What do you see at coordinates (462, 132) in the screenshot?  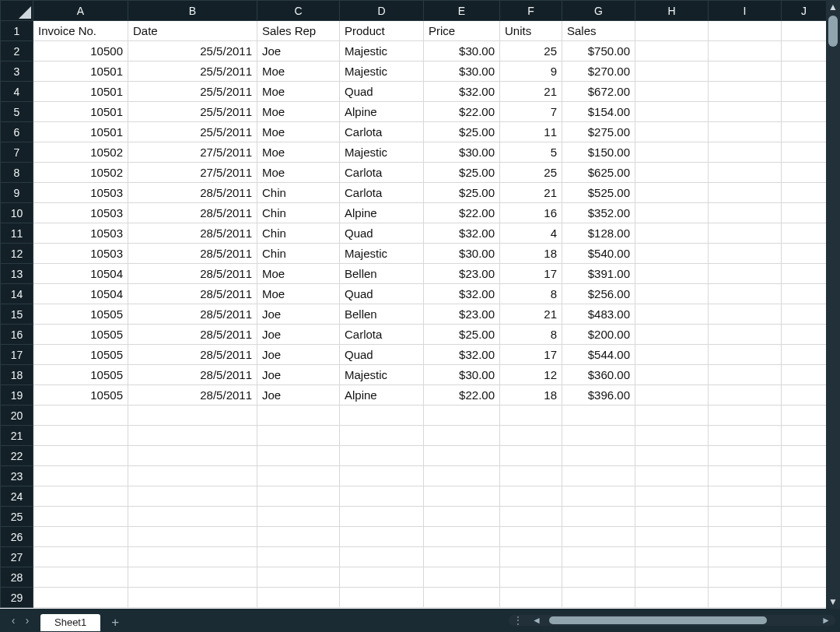 I see `cell-E6: $25.00` at bounding box center [462, 132].